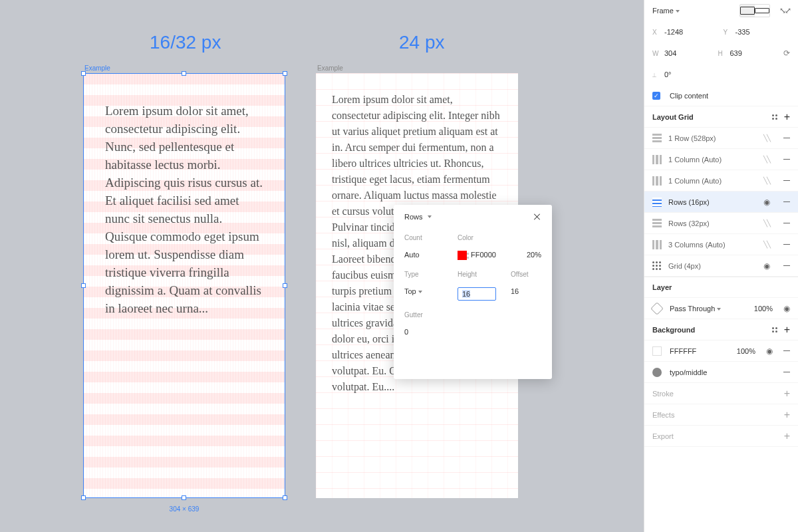  Describe the element at coordinates (483, 255) in the screenshot. I see `color-hex: FF0000` at that location.